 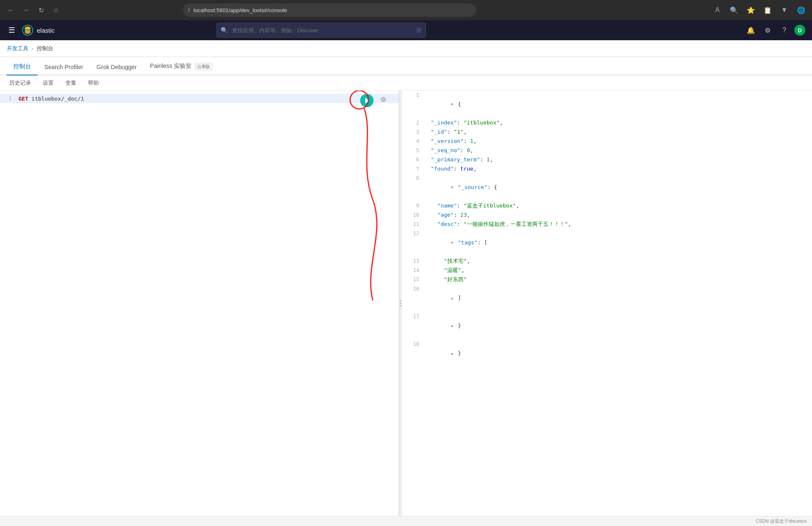 What do you see at coordinates (412, 141) in the screenshot?
I see `result-num-4: 4` at bounding box center [412, 141].